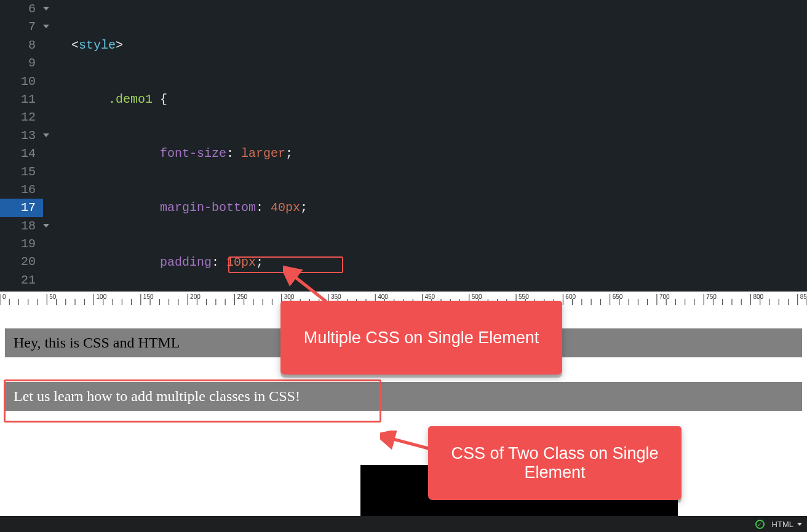 The height and width of the screenshot is (532, 807). I want to click on svg-text: 250, so click(242, 296).